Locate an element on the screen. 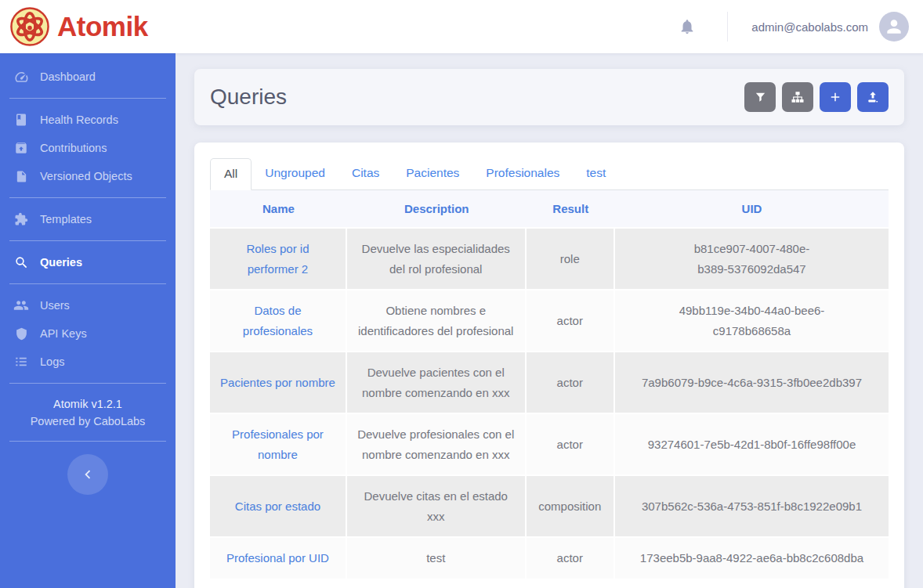 This screenshot has height=588, width=923. sidebar-item-api-keys: API Keys is located at coordinates (88, 334).